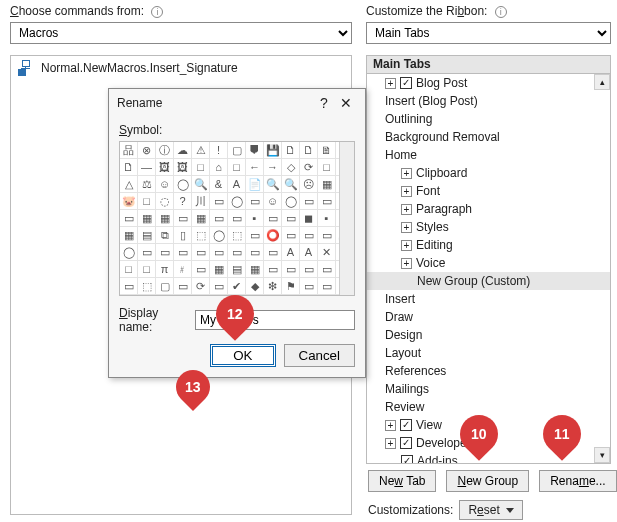 Image resolution: width=617 pixels, height=522 pixels. I want to click on symbol-cell: ←, so click(255, 168).